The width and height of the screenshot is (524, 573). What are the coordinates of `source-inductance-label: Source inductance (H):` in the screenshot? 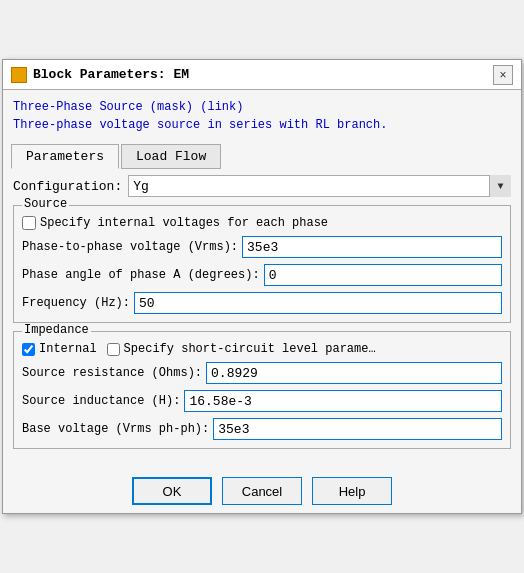 It's located at (101, 401).